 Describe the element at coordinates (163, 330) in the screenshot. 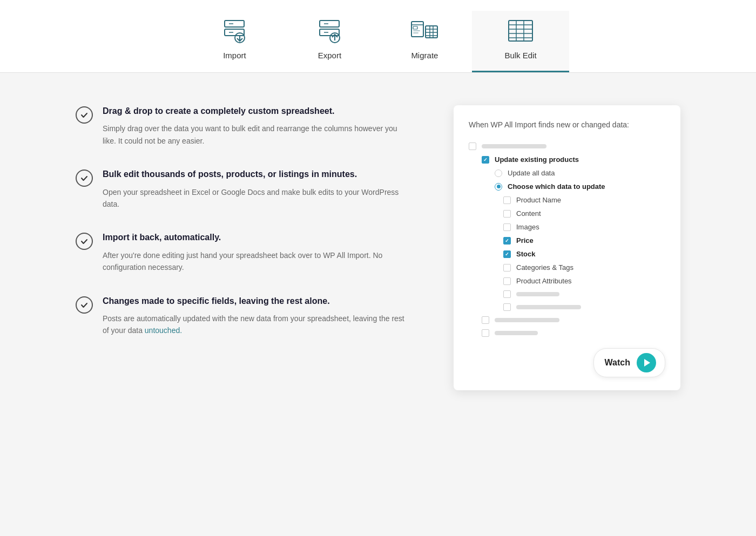

I see `untouched-link: untouched.` at that location.